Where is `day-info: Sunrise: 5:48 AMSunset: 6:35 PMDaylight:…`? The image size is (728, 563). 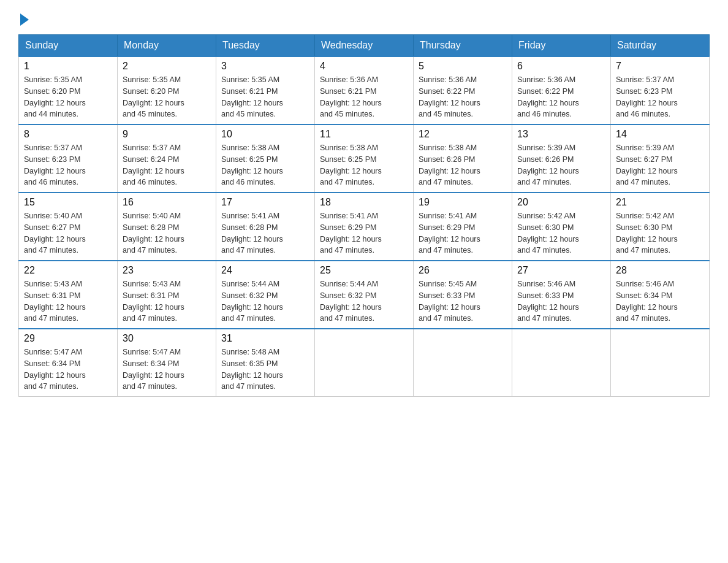
day-info: Sunrise: 5:48 AMSunset: 6:35 PMDaylight:… is located at coordinates (265, 369).